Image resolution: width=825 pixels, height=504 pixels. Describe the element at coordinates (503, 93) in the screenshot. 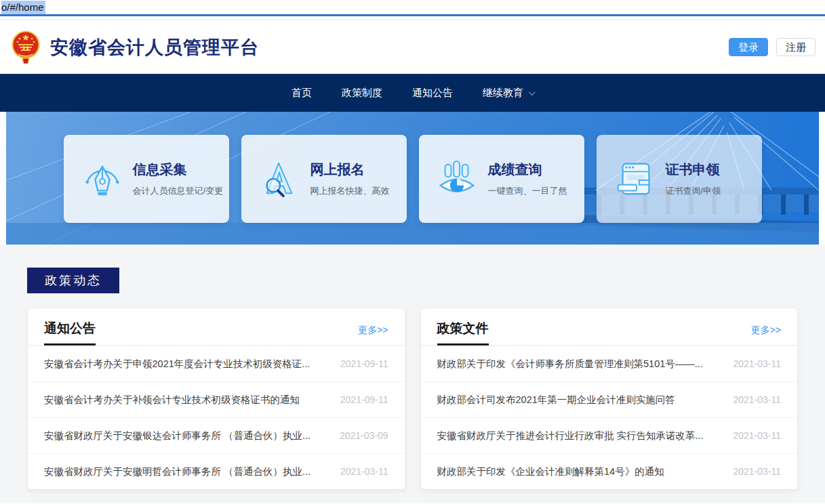

I see `nav-item-label: 继续教育` at that location.